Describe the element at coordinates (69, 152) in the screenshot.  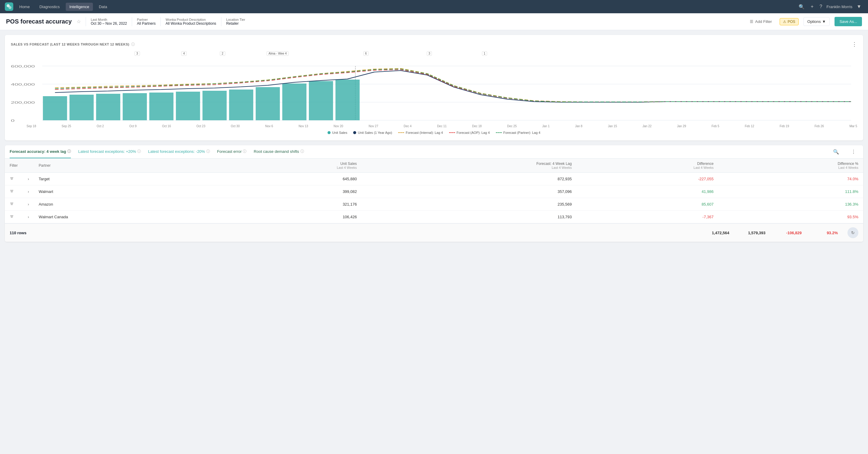
I see `tab-help-icon-0: ⓘ` at that location.